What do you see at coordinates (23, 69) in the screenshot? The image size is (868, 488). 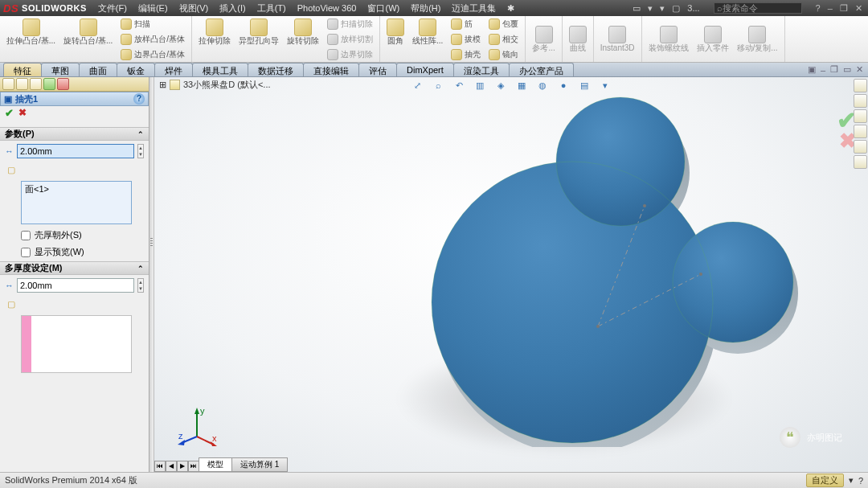 I see `tab-features: 特征` at bounding box center [23, 69].